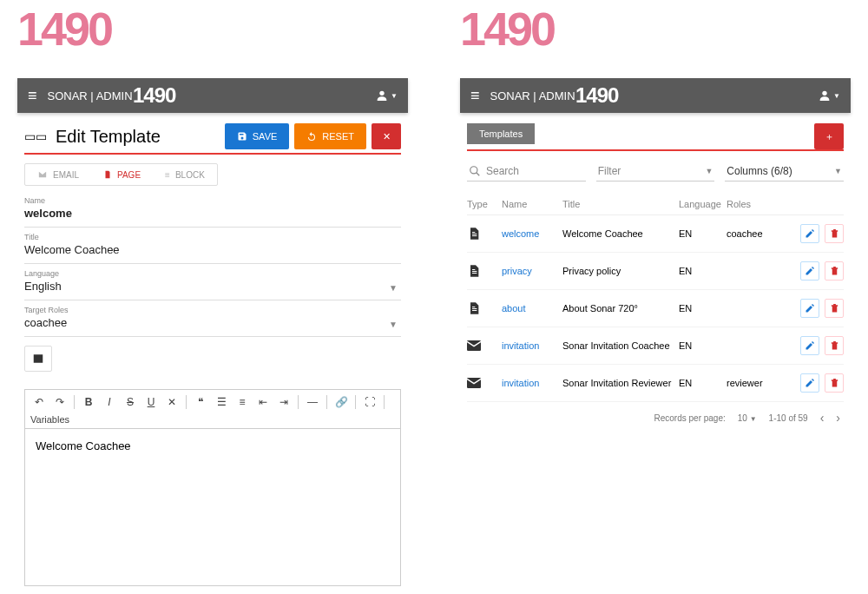 The image size is (868, 594). I want to click on bold-button: B, so click(89, 402).